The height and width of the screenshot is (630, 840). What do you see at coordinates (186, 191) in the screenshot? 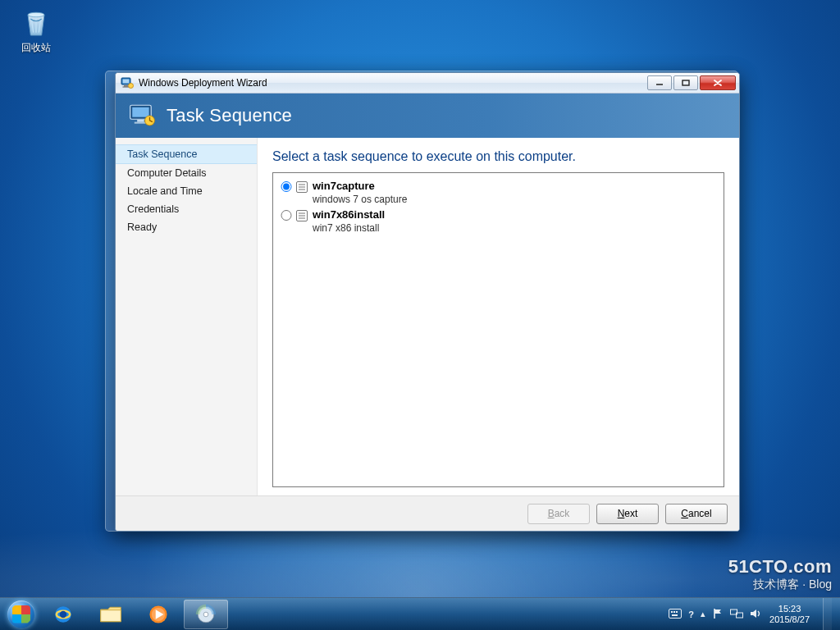
I see `wizard-step: Locale and Time` at bounding box center [186, 191].